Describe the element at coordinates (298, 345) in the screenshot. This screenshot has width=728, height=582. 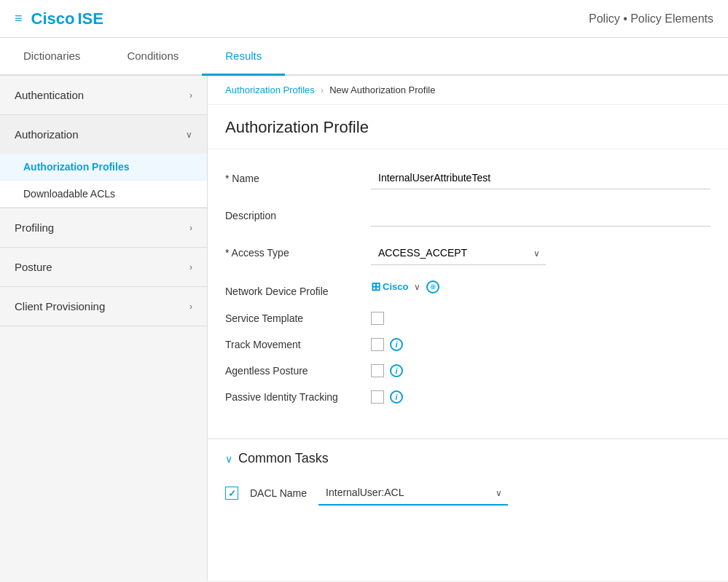
I see `track-movement-label: Track Movement` at that location.